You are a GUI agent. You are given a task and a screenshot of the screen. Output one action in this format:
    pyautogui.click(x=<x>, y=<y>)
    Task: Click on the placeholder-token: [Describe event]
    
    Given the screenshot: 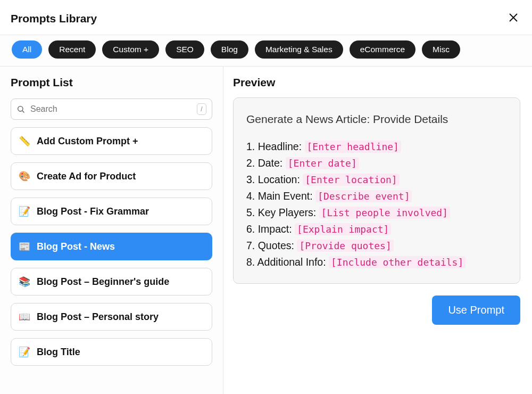 What is the action you would take?
    pyautogui.click(x=364, y=196)
    